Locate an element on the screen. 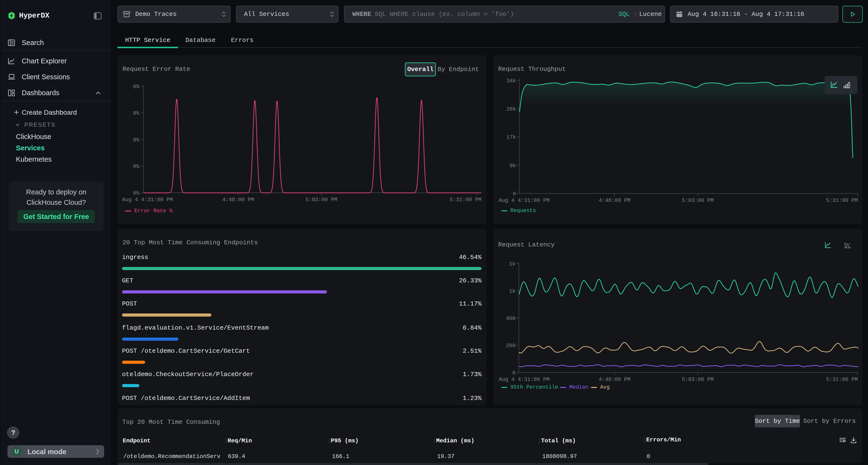  svg-text: 26k is located at coordinates (511, 109).